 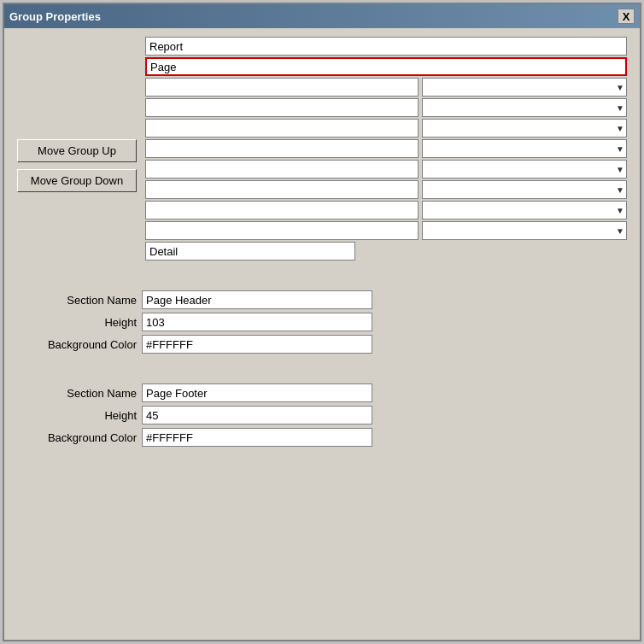 What do you see at coordinates (77, 437) in the screenshot?
I see `bg-color-label-2: Background Color` at bounding box center [77, 437].